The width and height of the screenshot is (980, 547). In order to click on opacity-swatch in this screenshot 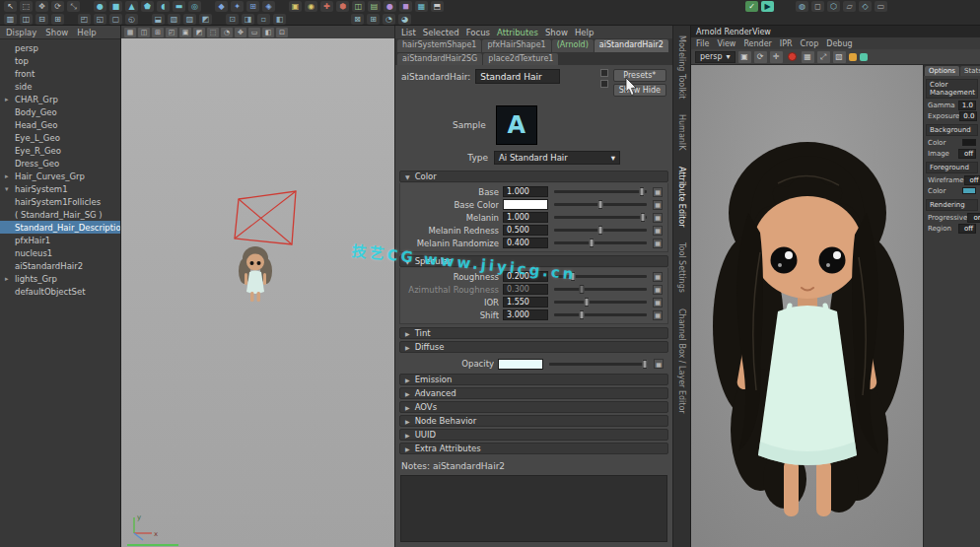, I will do `click(521, 365)`.